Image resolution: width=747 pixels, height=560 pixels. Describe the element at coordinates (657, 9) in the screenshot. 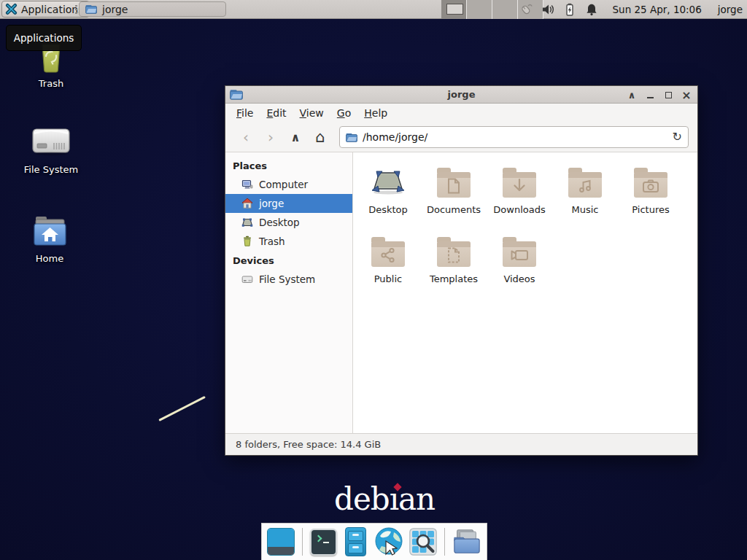

I see `clock: Sun 25 Apr, 10:06` at that location.